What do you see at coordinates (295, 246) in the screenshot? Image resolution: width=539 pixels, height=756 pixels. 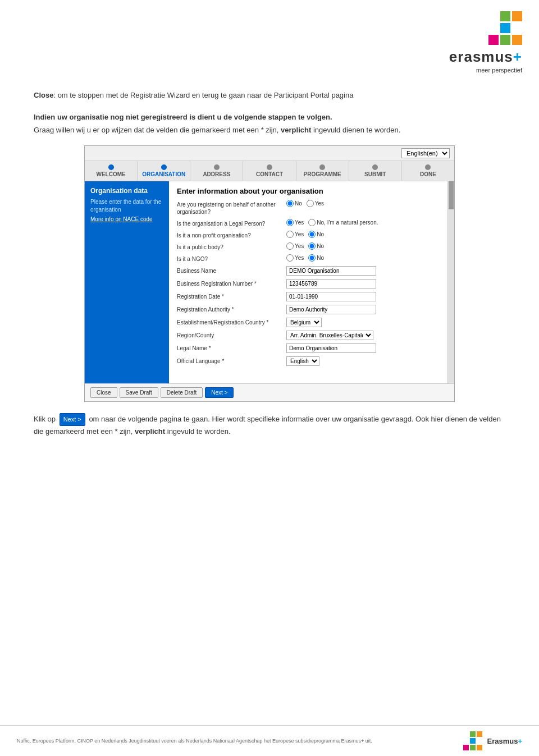 I see `radio-publicbody-yes: Yes` at bounding box center [295, 246].